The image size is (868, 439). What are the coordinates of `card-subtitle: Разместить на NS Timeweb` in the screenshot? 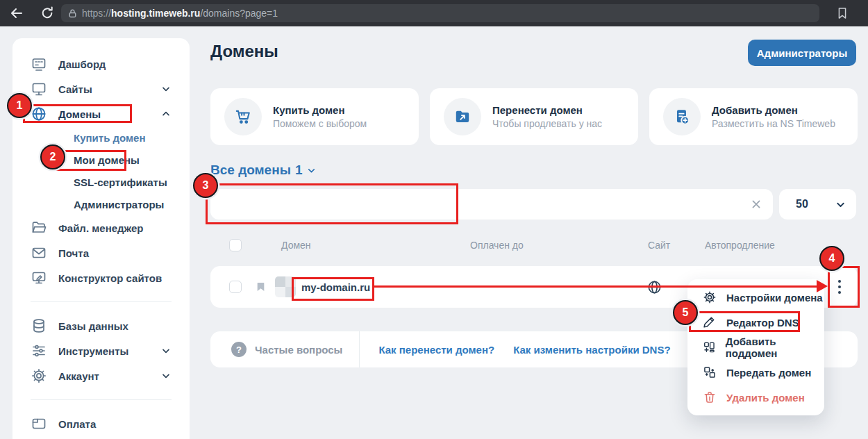 It's located at (774, 124).